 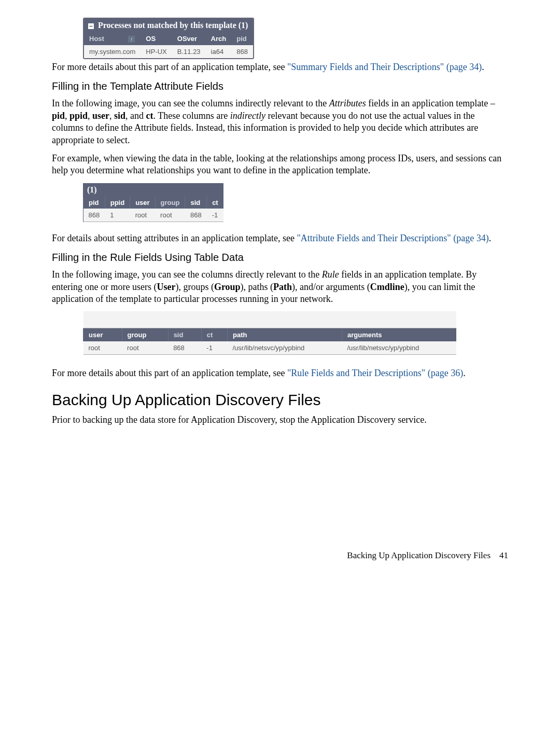 I want to click on col-group: group, so click(x=170, y=202).